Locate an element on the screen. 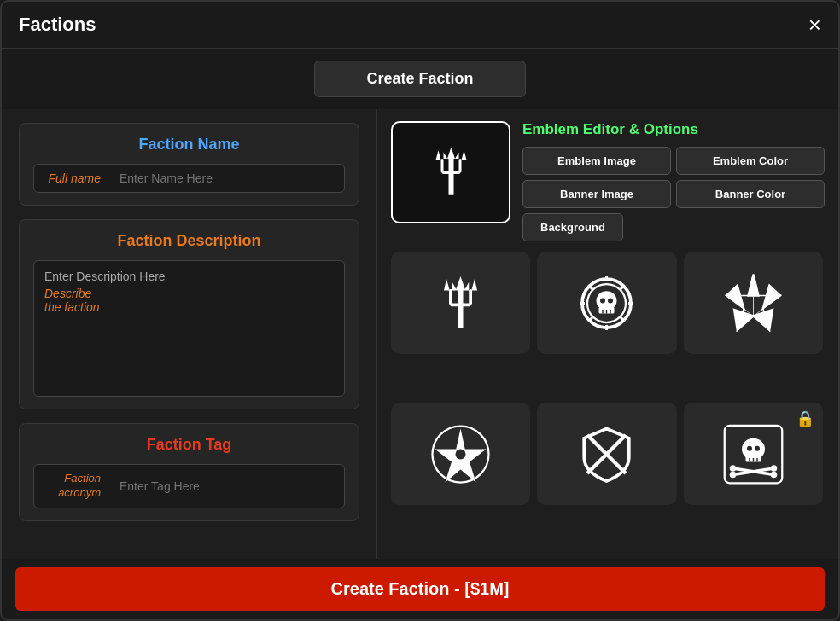 The width and height of the screenshot is (840, 621). faction-description-section: Faction Description Enter Description He… is located at coordinates (190, 314).